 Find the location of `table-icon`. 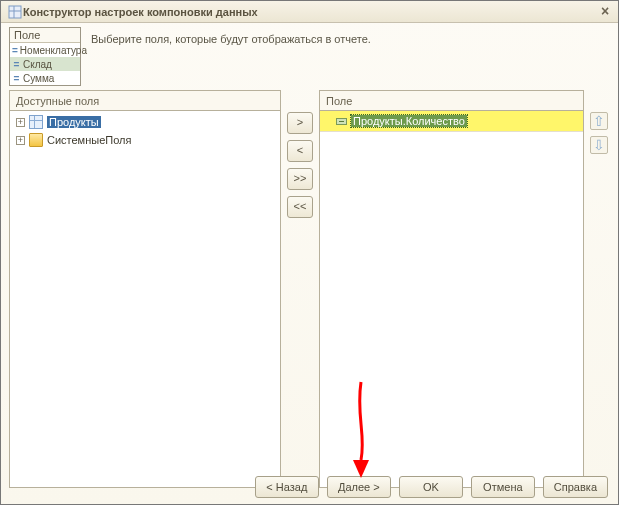

table-icon is located at coordinates (36, 122).